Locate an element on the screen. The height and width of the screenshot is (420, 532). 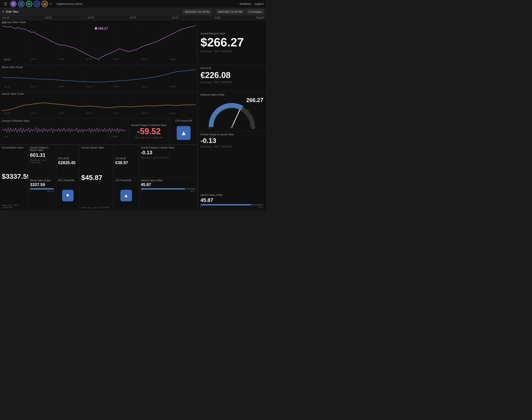
ltc-max-bar-min: 0 is located at coordinates (141, 191).